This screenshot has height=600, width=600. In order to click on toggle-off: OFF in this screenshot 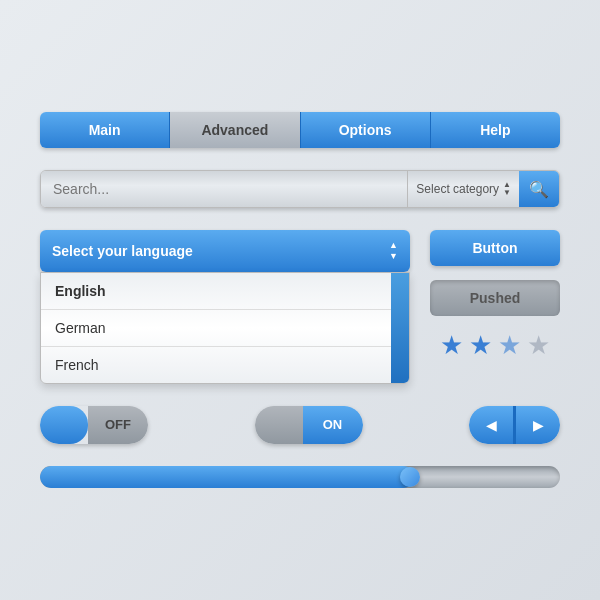, I will do `click(94, 425)`.